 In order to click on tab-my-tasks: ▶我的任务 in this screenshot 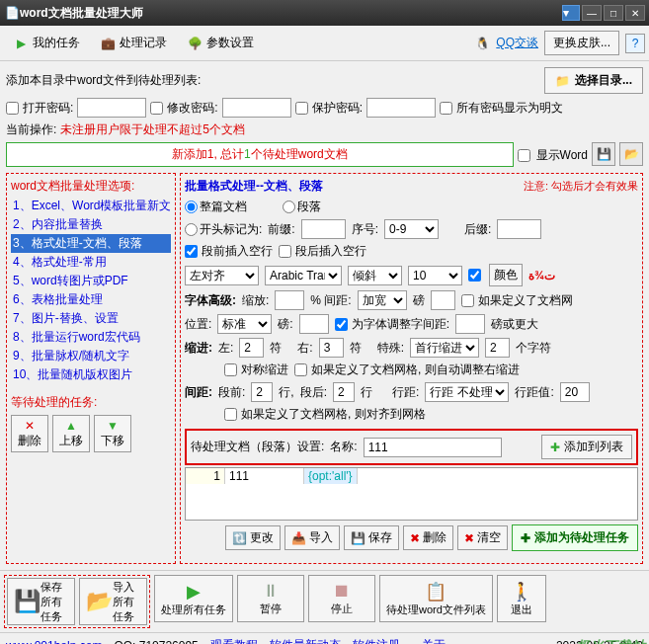, I will do `click(46, 43)`.